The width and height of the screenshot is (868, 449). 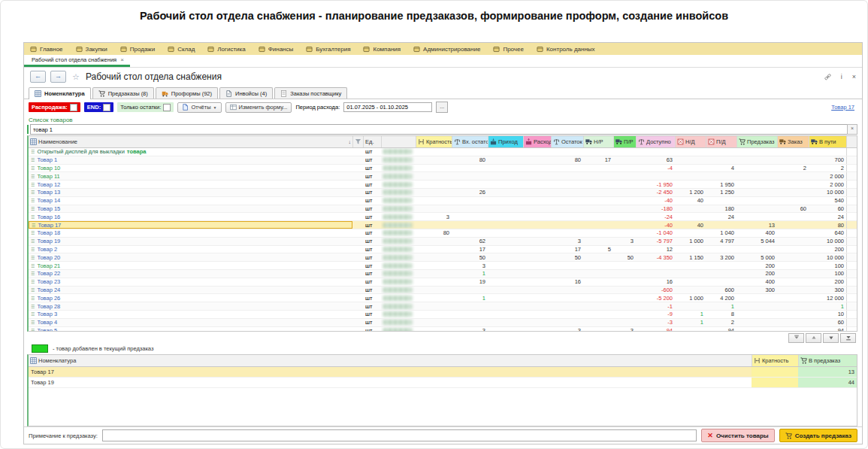 I want to click on product-name-cell: ☰Товар 19, so click(x=191, y=241).